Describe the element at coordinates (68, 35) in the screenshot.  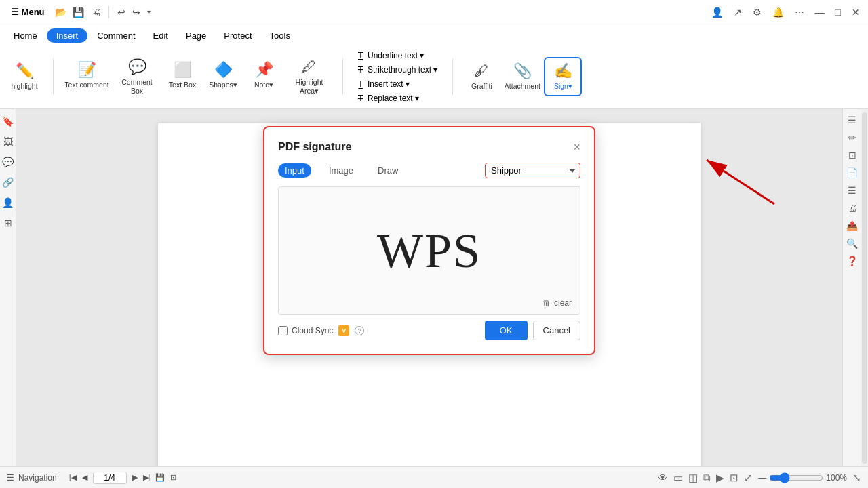
I see `tab-insert: Insert` at that location.